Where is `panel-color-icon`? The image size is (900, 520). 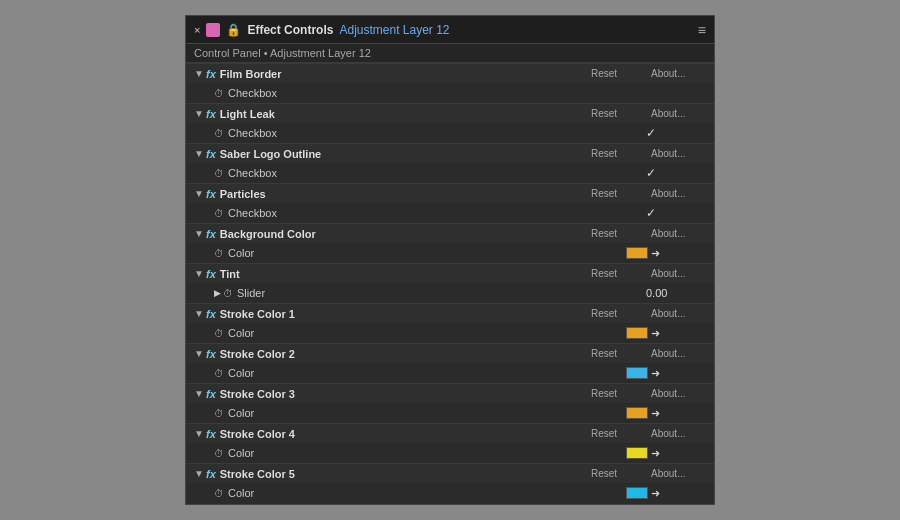
panel-color-icon is located at coordinates (213, 30).